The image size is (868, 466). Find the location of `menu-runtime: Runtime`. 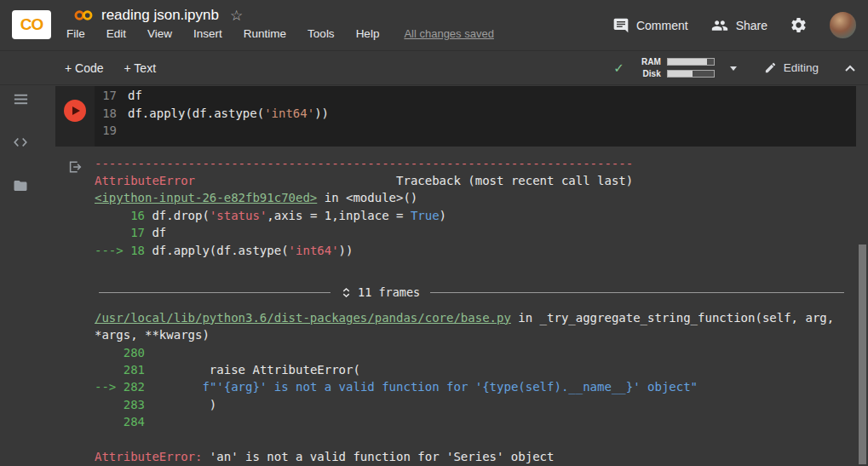

menu-runtime: Runtime is located at coordinates (265, 34).